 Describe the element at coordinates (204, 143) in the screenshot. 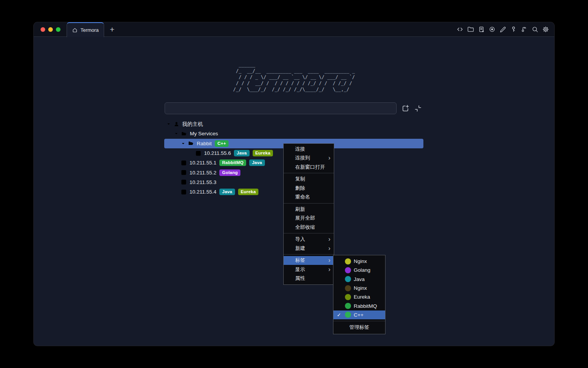

I see `tree-item-label: Rabbit` at that location.